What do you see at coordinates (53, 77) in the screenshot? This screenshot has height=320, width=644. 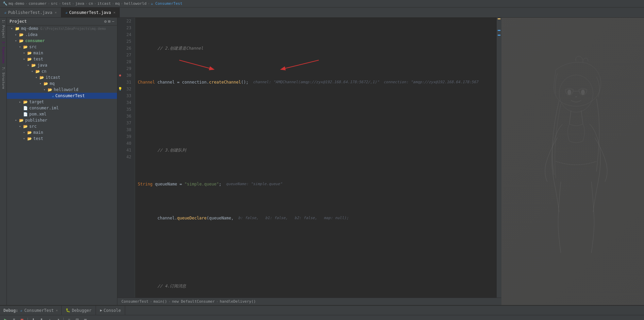 I see `label-itcast: itcast` at bounding box center [53, 77].